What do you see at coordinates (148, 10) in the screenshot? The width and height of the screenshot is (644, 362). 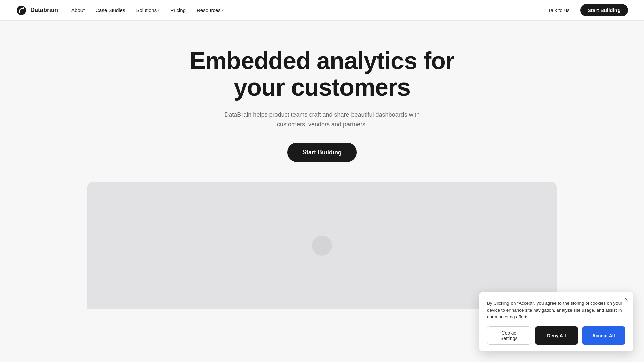 I see `nav-item-solutions: Solutions ▾` at bounding box center [148, 10].